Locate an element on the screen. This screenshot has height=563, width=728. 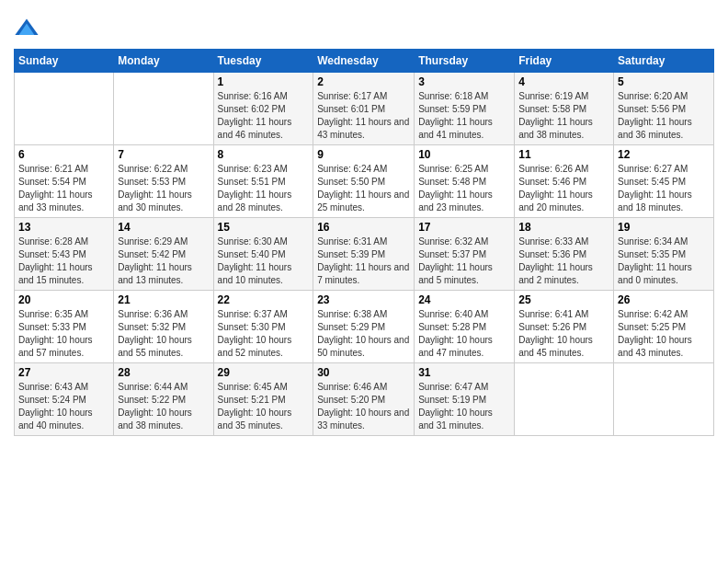
calendar-cell: 4Sunrise: 6:19 AMSunset: 5:58 PMDaylight… is located at coordinates (564, 109).